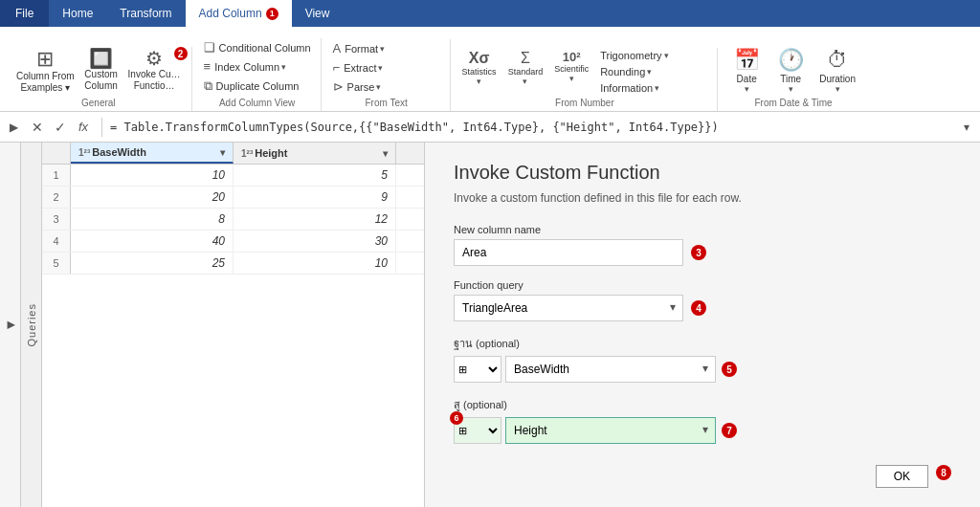 This screenshot has width=980, height=507. What do you see at coordinates (60, 127) in the screenshot?
I see `formula-confirm-button: ✓` at bounding box center [60, 127].